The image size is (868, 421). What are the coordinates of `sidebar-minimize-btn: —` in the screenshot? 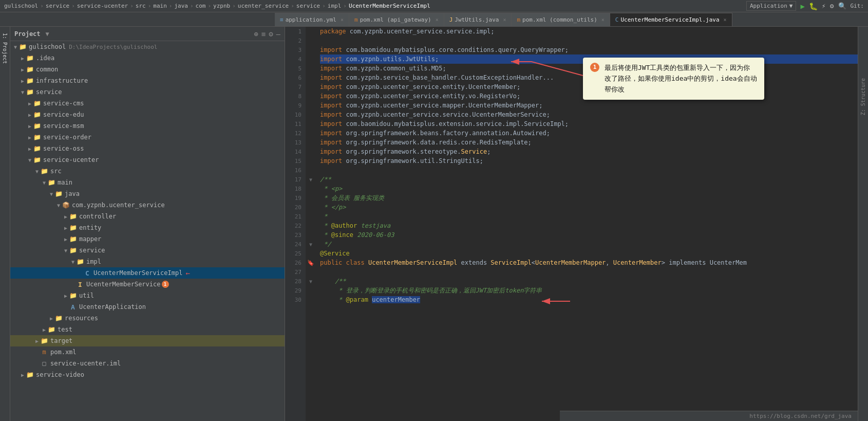 It's located at (278, 34).